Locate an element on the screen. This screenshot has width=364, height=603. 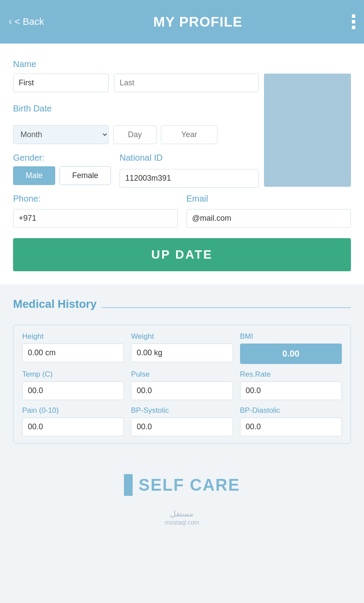
national-id-label: National ID is located at coordinates (189, 158).